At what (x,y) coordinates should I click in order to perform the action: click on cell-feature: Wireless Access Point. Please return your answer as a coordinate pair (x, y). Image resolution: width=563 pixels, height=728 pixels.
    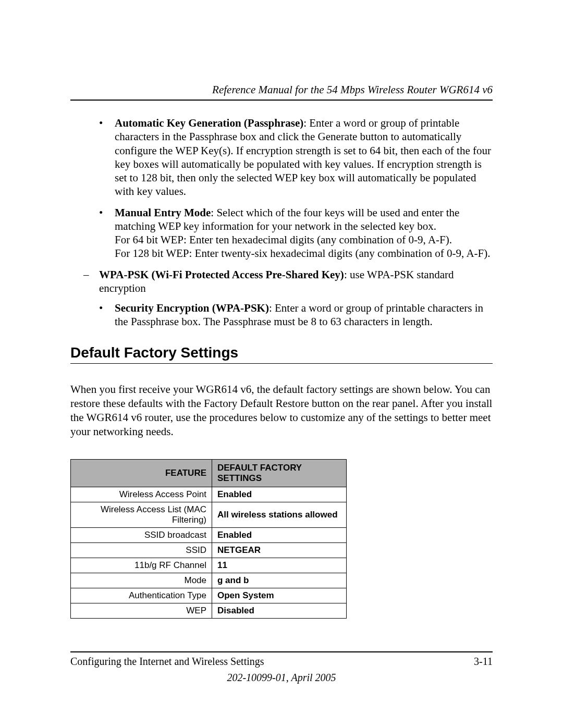
    Looking at the image, I should click on (142, 494).